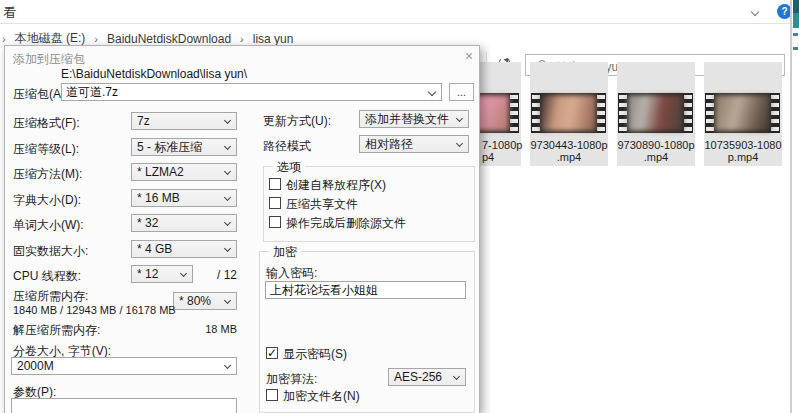  Describe the element at coordinates (275, 222) in the screenshot. I see `delete-after-checkbox` at that location.